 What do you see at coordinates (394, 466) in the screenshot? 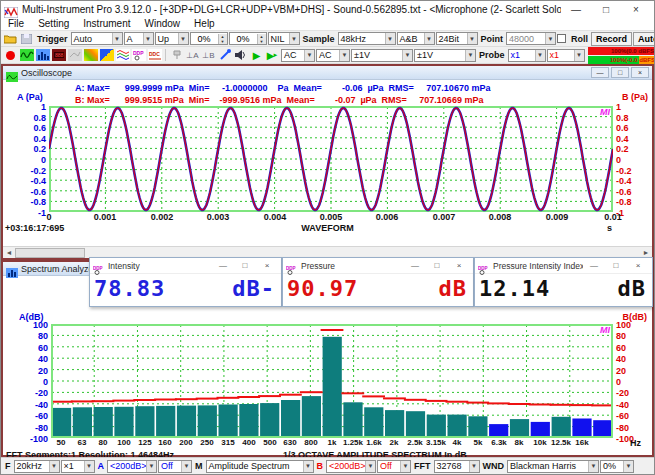
I see `b-weighting-select: Off▼` at bounding box center [394, 466].